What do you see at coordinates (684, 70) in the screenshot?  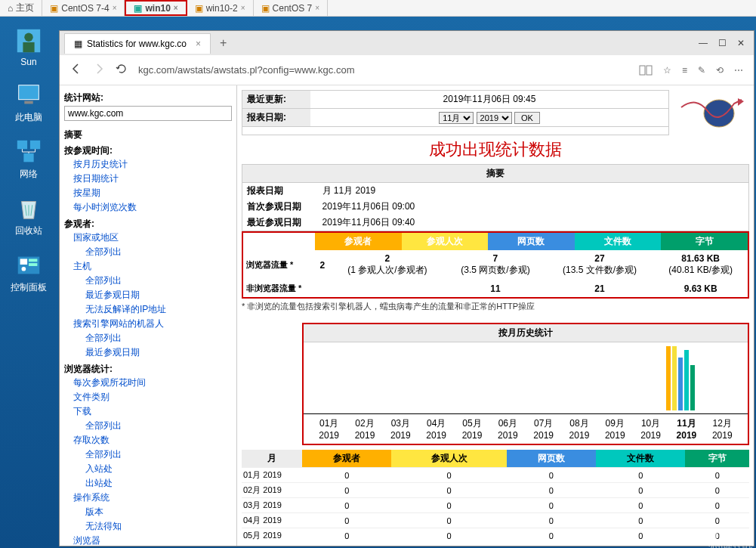 I see `hub-icon: ≡` at bounding box center [684, 70].